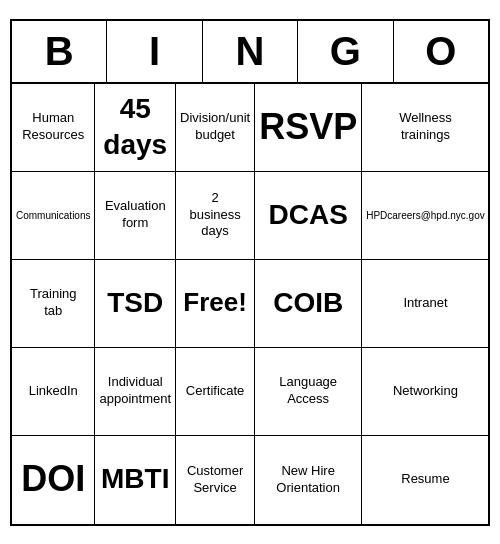  Describe the element at coordinates (308, 392) in the screenshot. I see `bingo-cell: Language Access` at that location.